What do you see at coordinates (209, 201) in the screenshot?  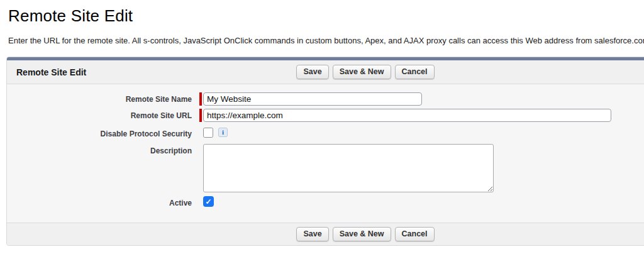 I see `active-checkbox: ✓` at bounding box center [209, 201].